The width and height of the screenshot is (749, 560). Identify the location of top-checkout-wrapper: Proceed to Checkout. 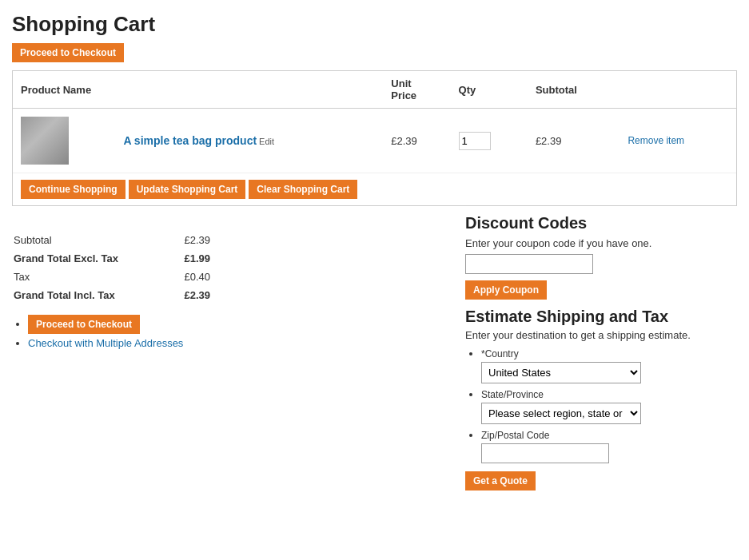
(374, 53).